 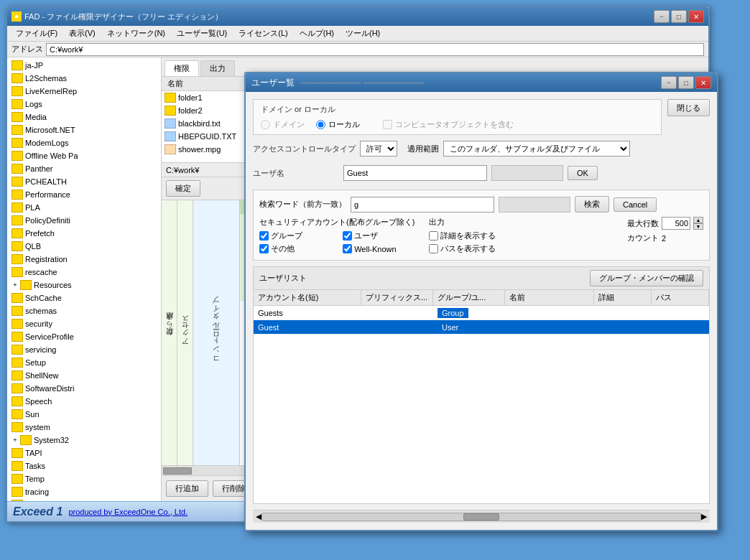 I want to click on add-row-button: 行追加, so click(x=187, y=488).